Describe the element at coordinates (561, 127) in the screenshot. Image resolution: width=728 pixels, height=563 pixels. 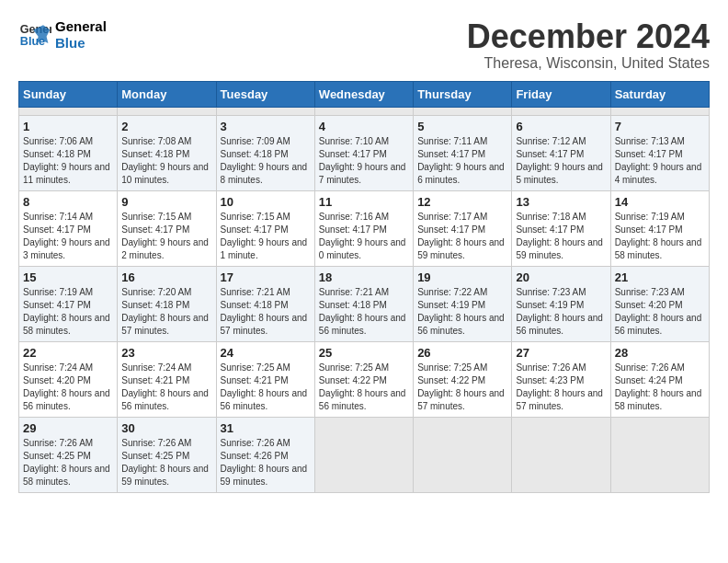
I see `day-number: 6` at that location.